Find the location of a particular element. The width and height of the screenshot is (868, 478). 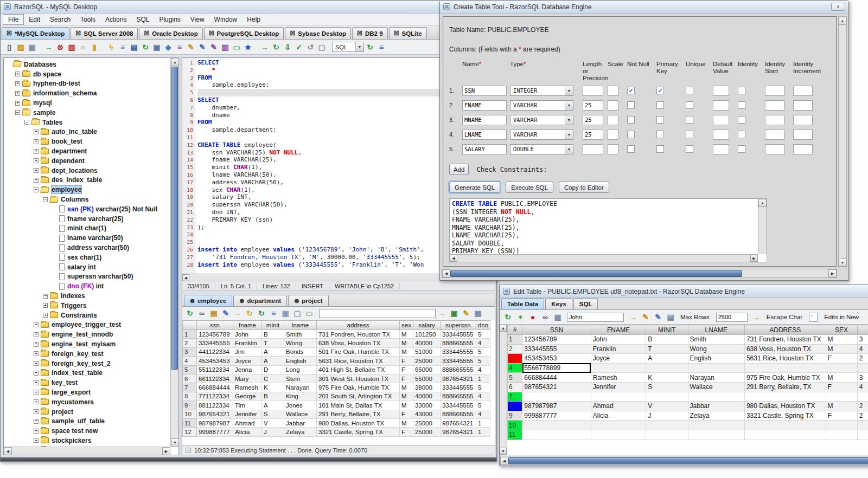

edit-data-table: #SSNFNAMEMINITLNAMEADDRESSSEX1123456789J… is located at coordinates (688, 383).